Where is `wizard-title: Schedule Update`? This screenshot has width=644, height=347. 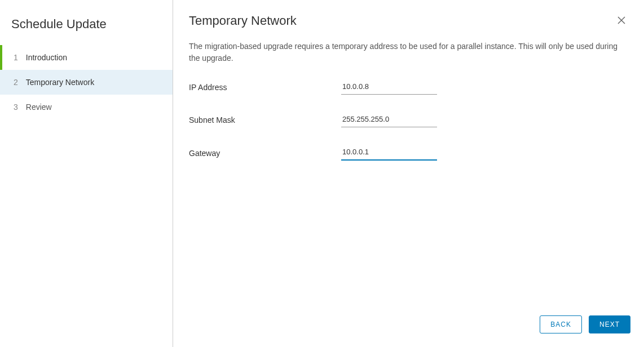 wizard-title: Schedule Update is located at coordinates (86, 28).